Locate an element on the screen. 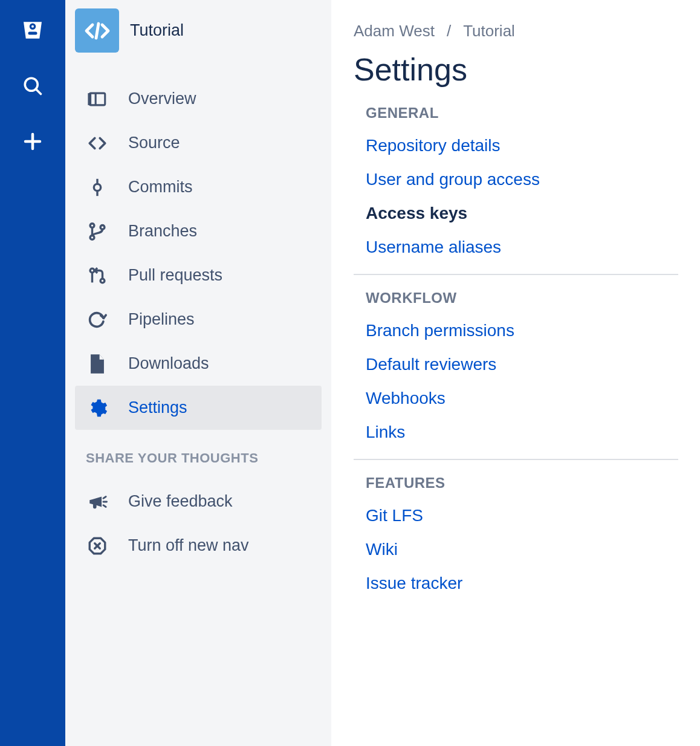 The image size is (700, 746). global-nav-rail is located at coordinates (33, 373).